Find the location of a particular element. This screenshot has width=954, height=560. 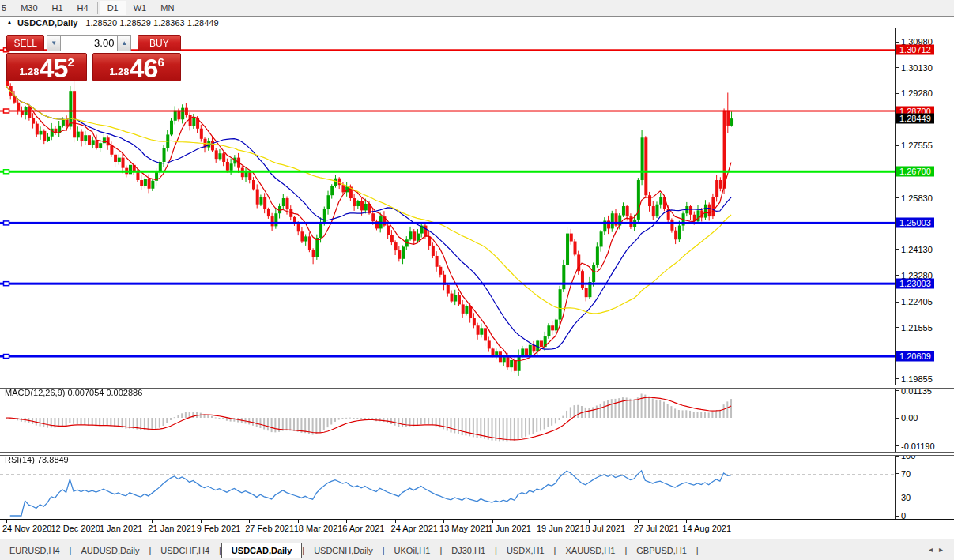

buy-price-sup: 6 is located at coordinates (160, 62).